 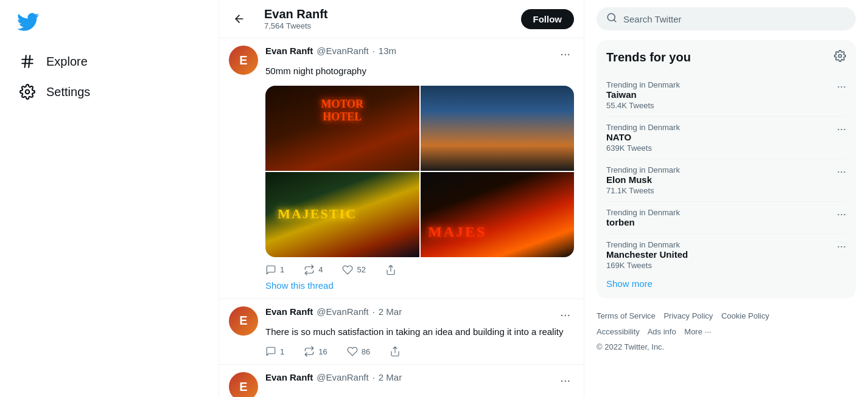 What do you see at coordinates (565, 54) in the screenshot?
I see `tweet-1-more-button: ···` at bounding box center [565, 54].